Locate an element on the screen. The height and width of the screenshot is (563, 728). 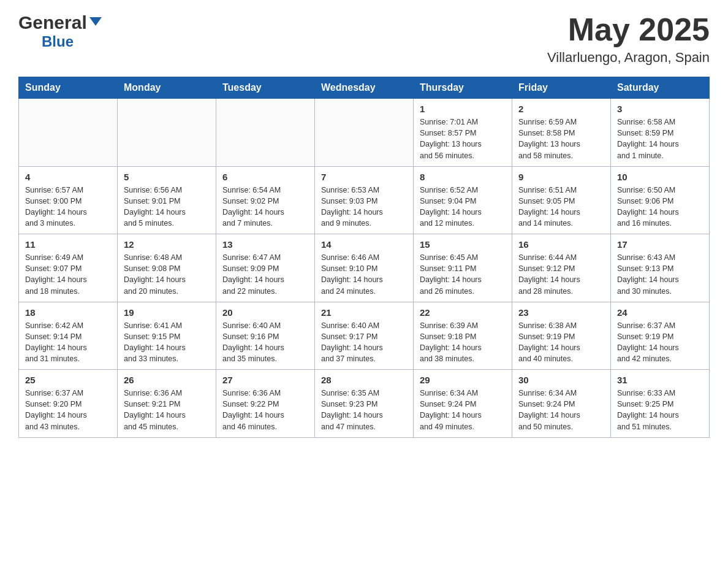
calendar-week-row: 4Sunrise: 6:57 AM Sunset: 9:00 PM Daylig… is located at coordinates (364, 200).